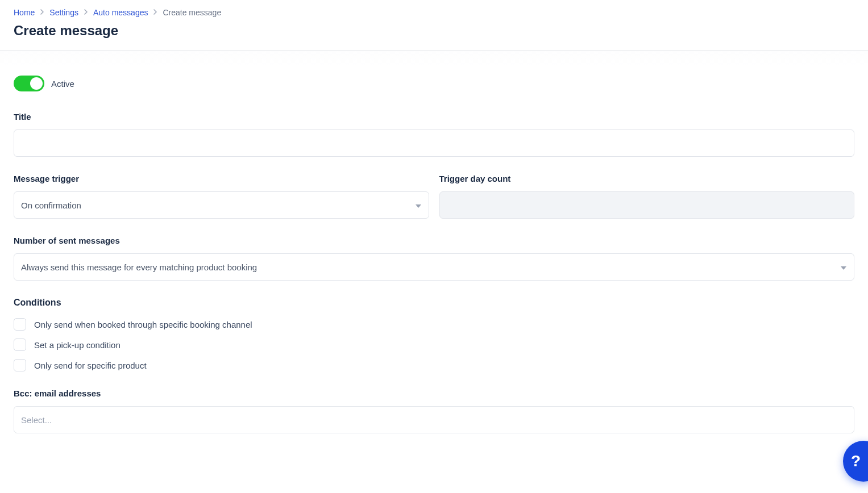  What do you see at coordinates (434, 12) in the screenshot?
I see `breadcrumb: Home Settings Auto messages Create messa…` at bounding box center [434, 12].